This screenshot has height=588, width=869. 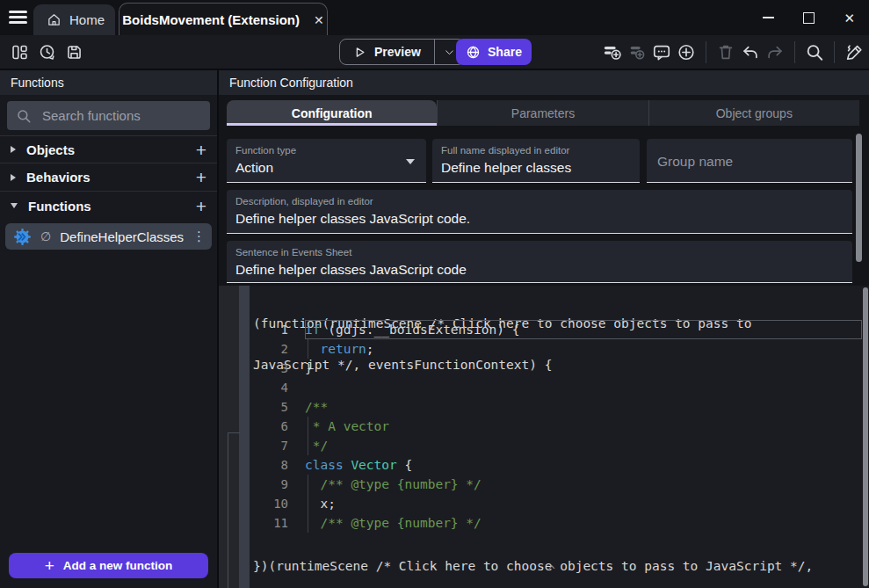 I want to click on code-line: 8class Vector {, so click(x=555, y=465).